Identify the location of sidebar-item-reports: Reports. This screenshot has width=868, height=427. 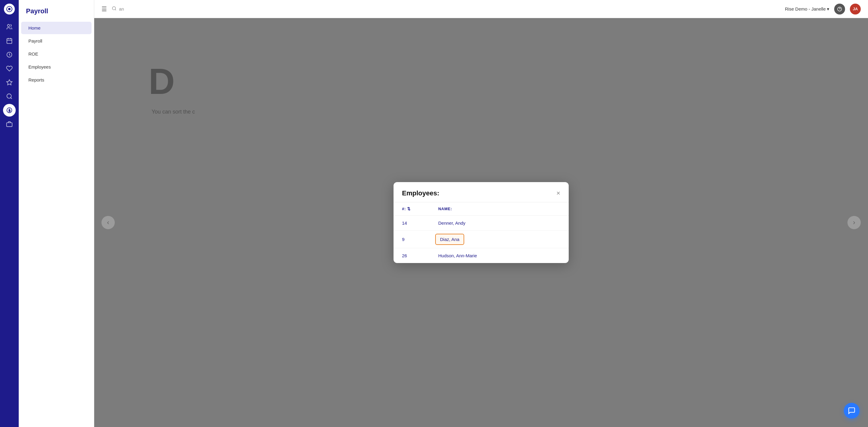
(57, 80).